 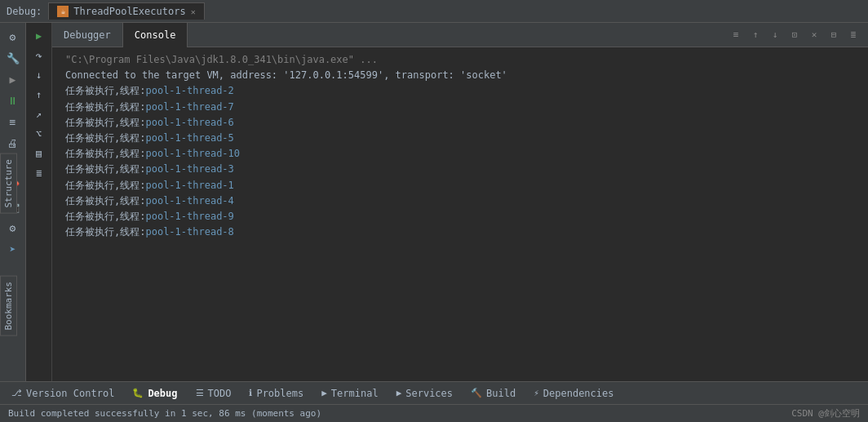 What do you see at coordinates (165, 413) in the screenshot?
I see `status-text: Build completed successfully in 1 sec, 8…` at bounding box center [165, 413].